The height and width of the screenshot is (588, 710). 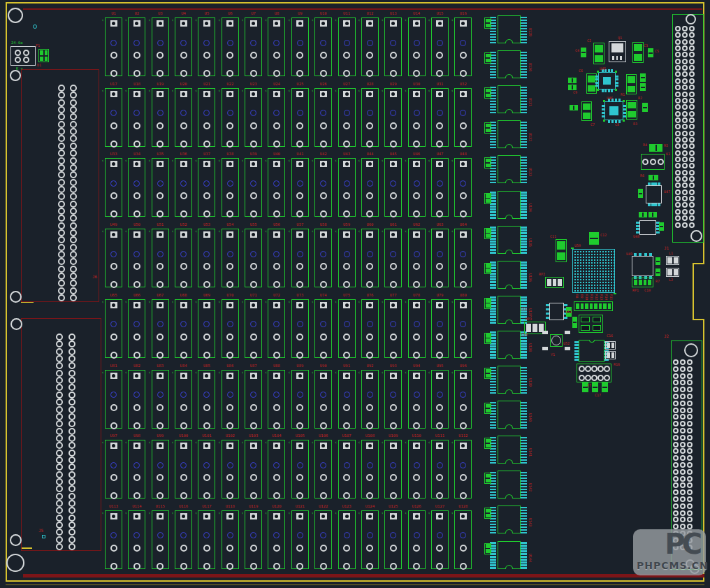 I want to click on relay-ref-label: U68, so click(x=183, y=296).